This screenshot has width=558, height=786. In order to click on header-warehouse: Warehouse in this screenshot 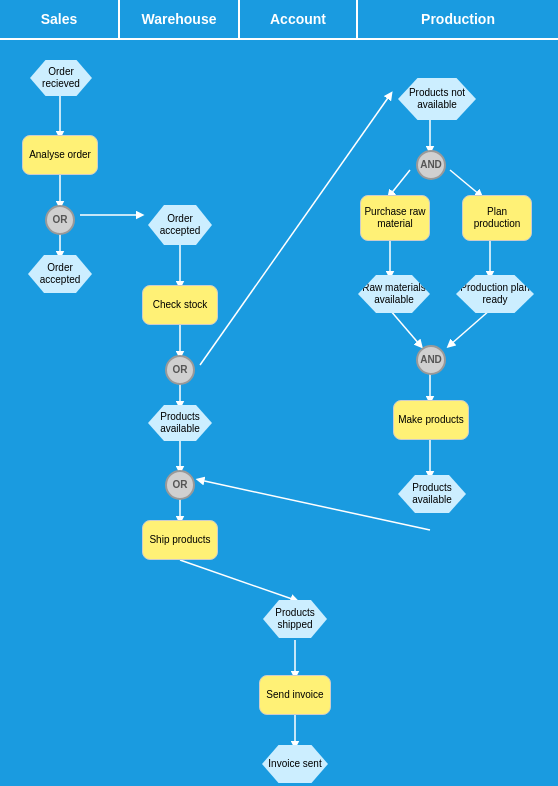, I will do `click(180, 19)`.